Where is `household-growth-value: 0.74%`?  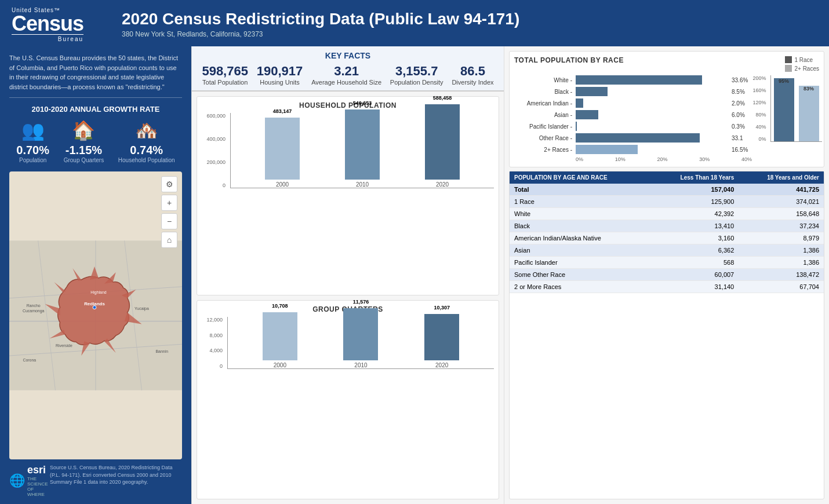 household-growth-value: 0.74% is located at coordinates (147, 151).